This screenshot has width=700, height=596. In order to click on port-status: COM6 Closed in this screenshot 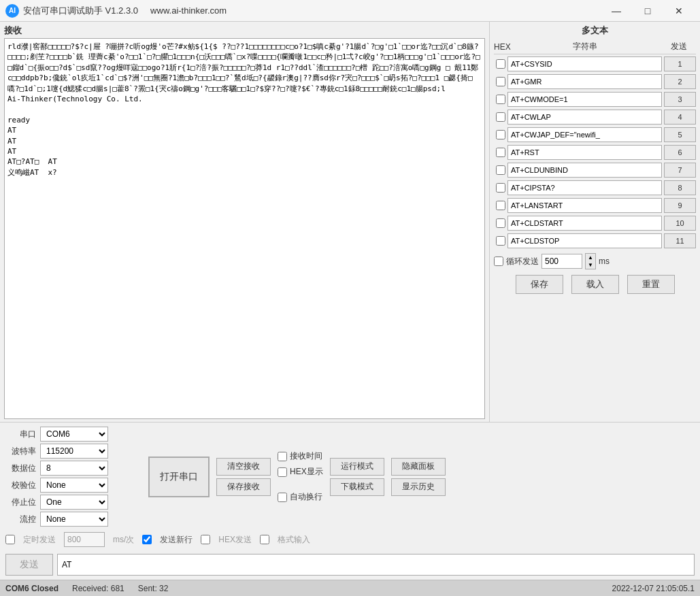, I will do `click(32, 589)`.